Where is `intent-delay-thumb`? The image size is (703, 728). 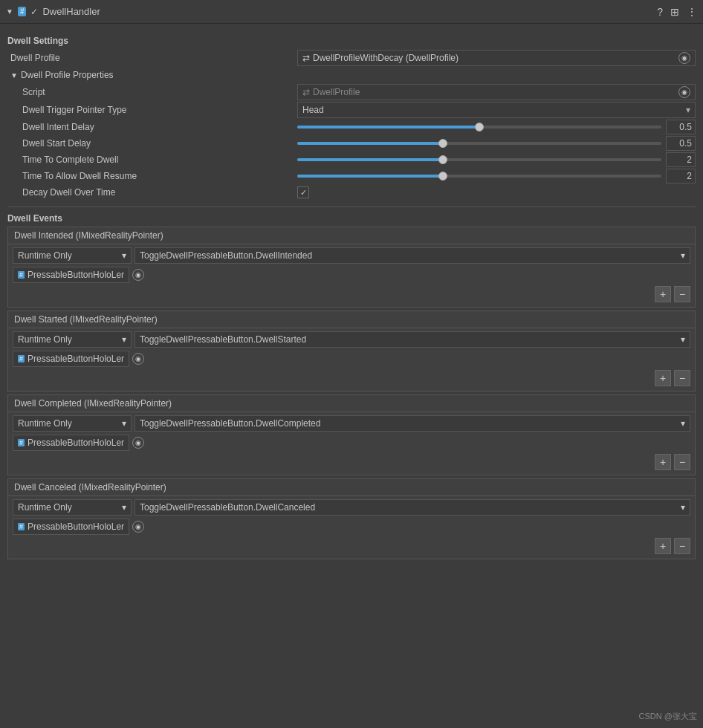 intent-delay-thumb is located at coordinates (479, 127).